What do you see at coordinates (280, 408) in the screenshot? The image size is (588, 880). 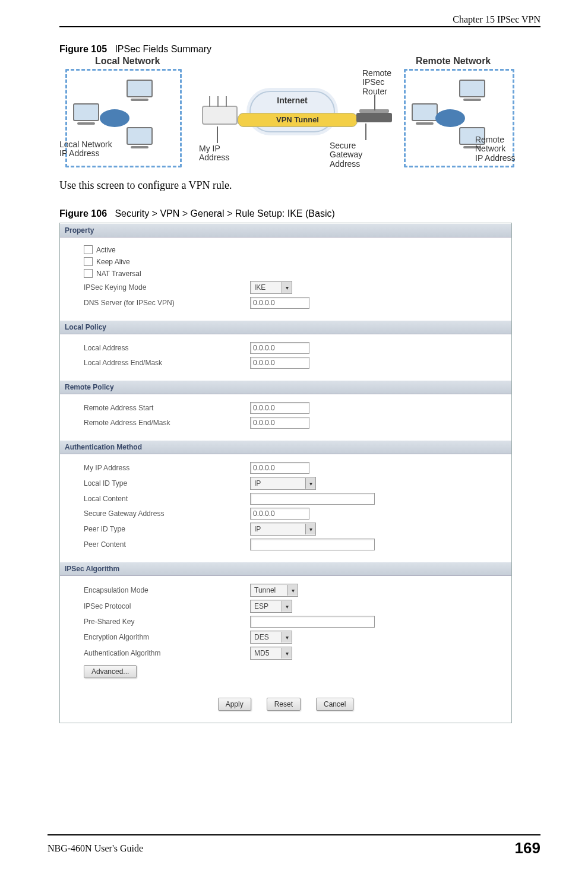 I see `remote-start-input: 0.0.0.0` at bounding box center [280, 408].